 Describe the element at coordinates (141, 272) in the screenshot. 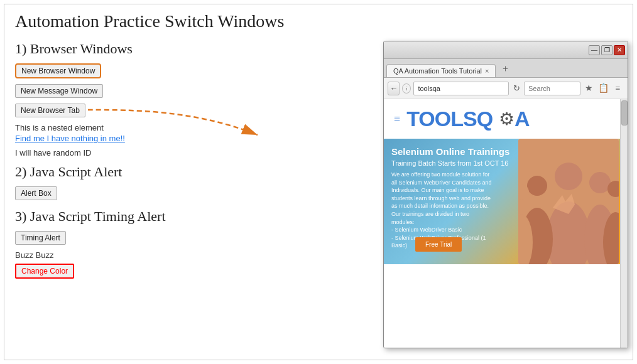

I see `change-color-row: Change Color` at that location.